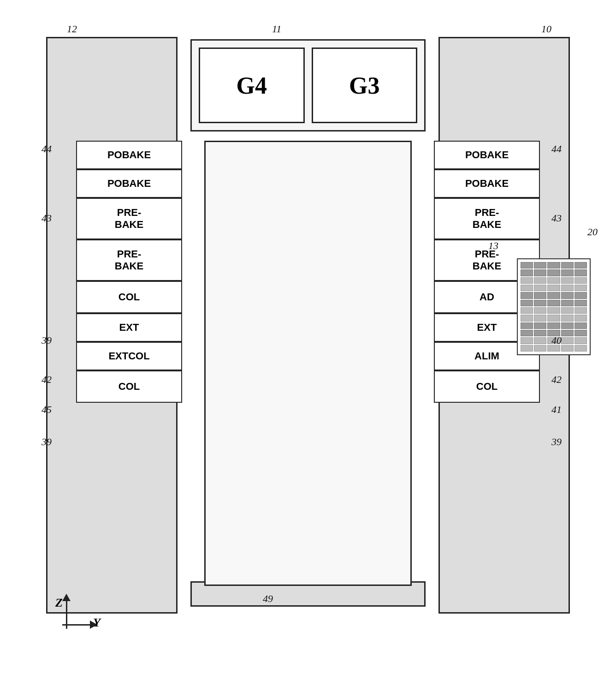  Describe the element at coordinates (47, 380) in the screenshot. I see `ref-42-left: 42` at that location.